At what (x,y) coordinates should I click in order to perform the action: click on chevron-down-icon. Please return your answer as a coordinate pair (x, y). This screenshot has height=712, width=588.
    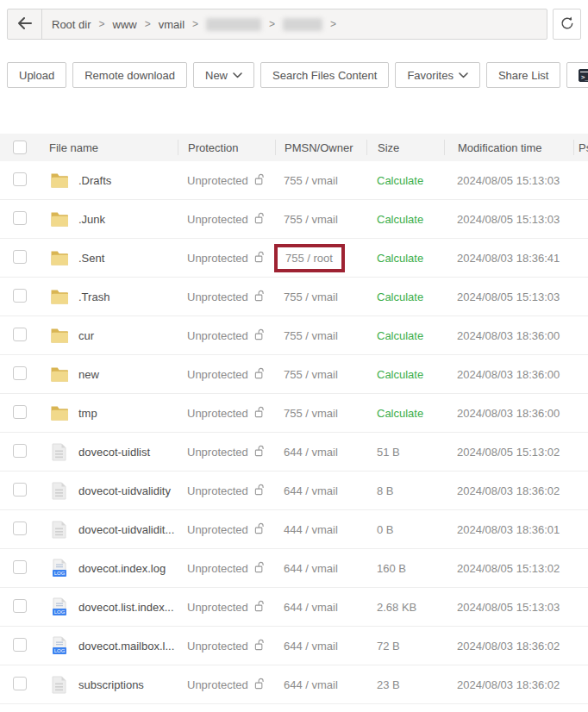
    Looking at the image, I should click on (464, 76).